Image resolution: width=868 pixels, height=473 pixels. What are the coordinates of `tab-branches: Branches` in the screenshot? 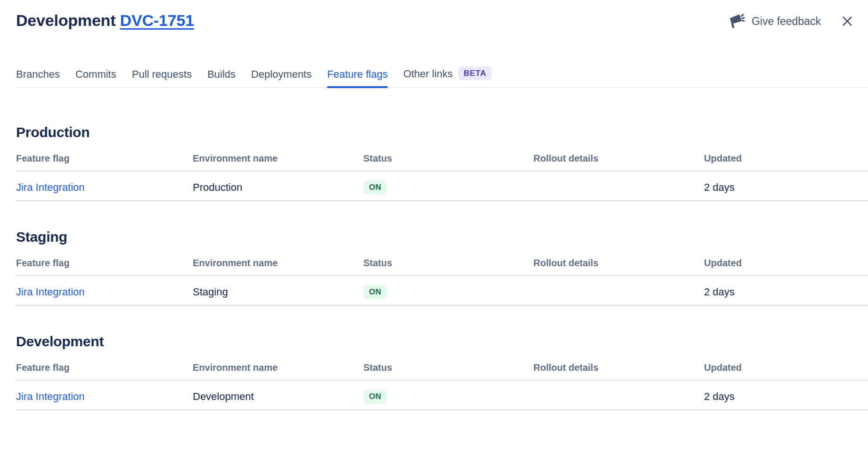 It's located at (38, 78).